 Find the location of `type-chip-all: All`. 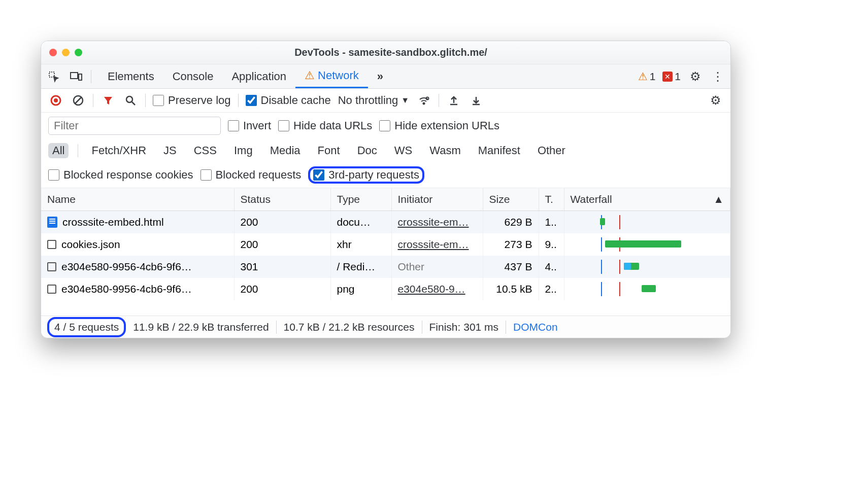

type-chip-all: All is located at coordinates (58, 151).